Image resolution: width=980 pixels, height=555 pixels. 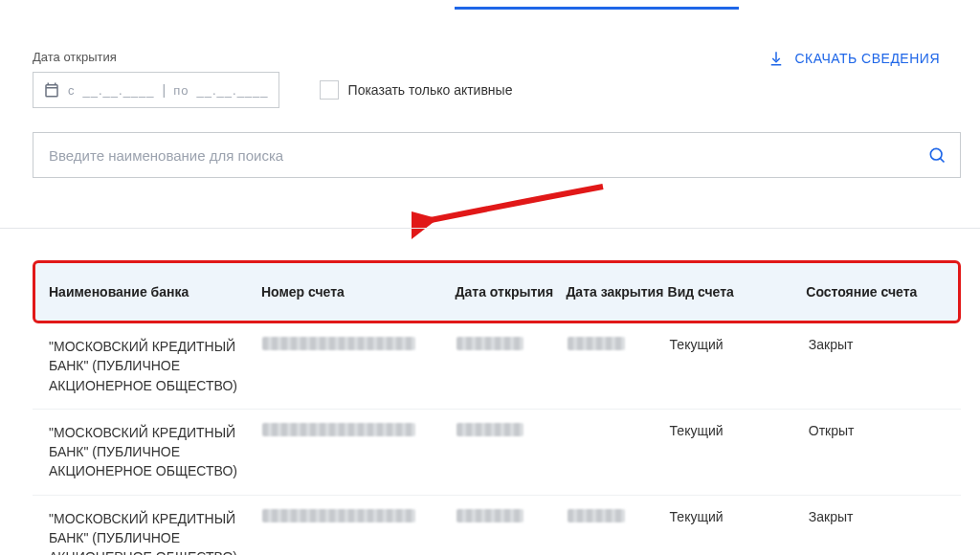 What do you see at coordinates (511, 292) in the screenshot?
I see `th-open-date: Дата открытия` at bounding box center [511, 292].